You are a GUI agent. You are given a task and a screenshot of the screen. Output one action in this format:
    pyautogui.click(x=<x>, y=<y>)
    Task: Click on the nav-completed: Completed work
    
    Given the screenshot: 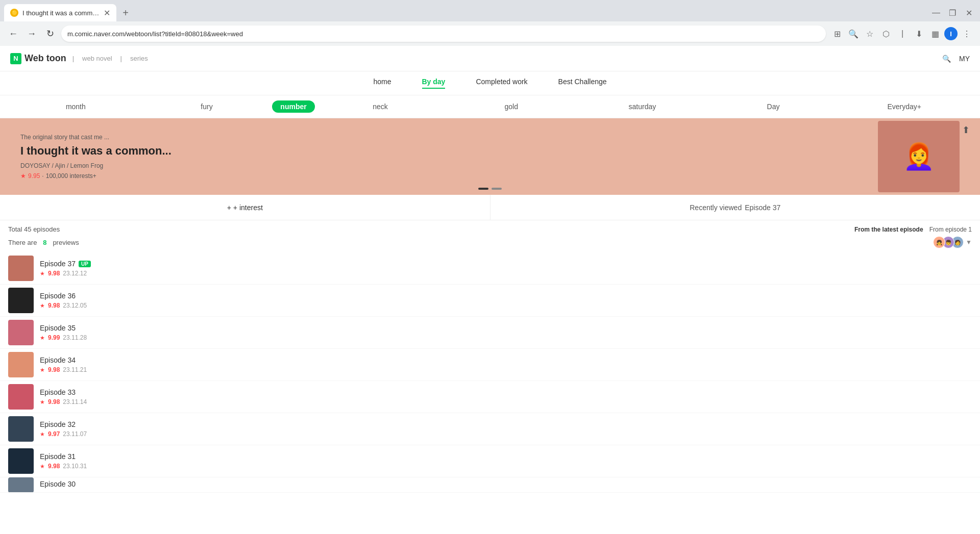 What is the action you would take?
    pyautogui.click(x=501, y=83)
    